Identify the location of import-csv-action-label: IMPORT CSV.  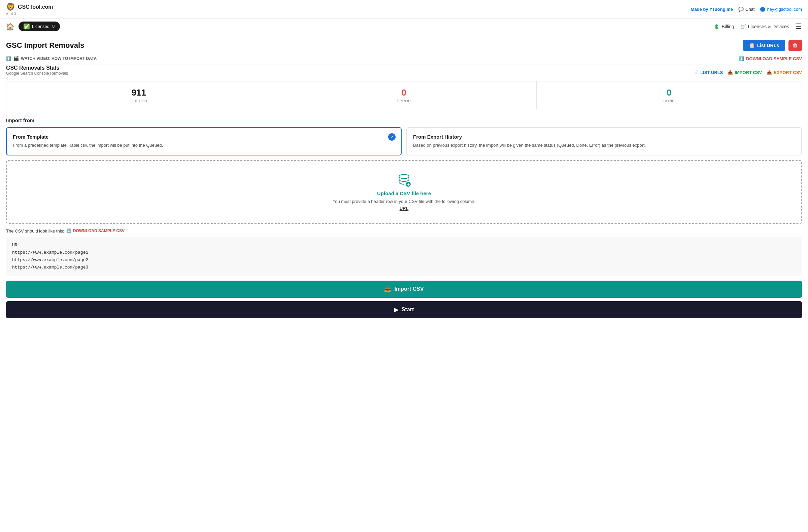
(748, 73).